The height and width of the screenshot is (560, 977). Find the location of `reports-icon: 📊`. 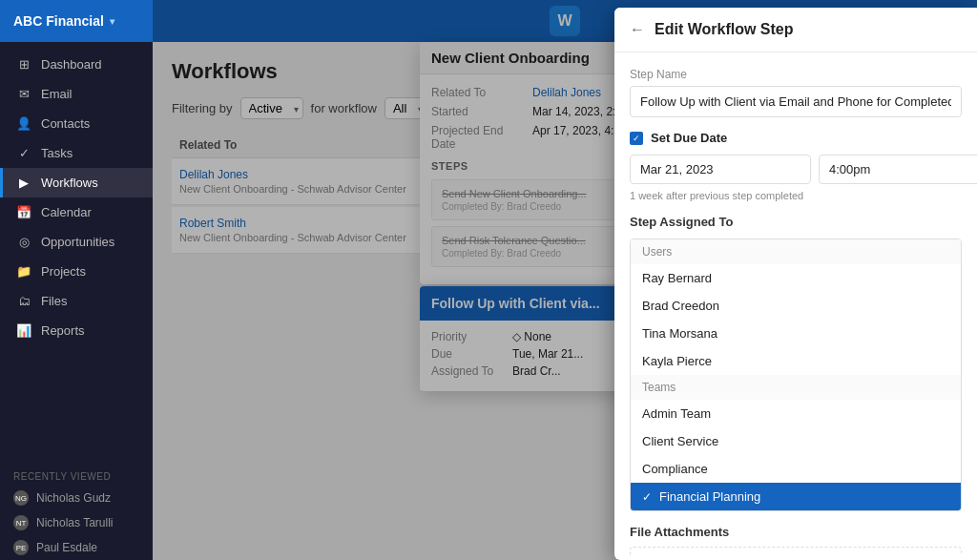

reports-icon: 📊 is located at coordinates (24, 330).